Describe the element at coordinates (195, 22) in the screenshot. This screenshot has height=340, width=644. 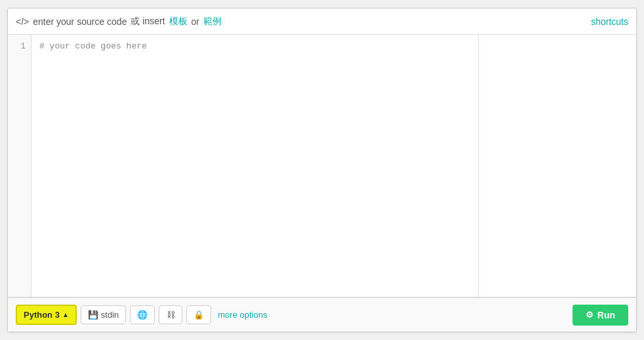
I see `header-or2: or` at that location.